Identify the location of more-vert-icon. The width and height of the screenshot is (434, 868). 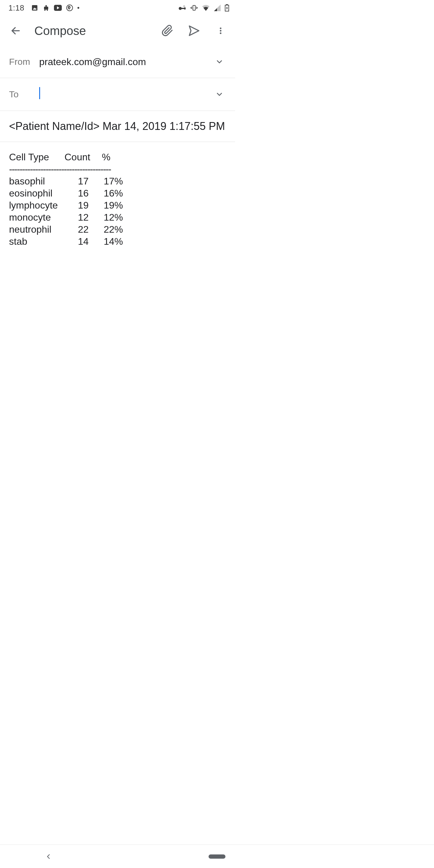
(220, 31).